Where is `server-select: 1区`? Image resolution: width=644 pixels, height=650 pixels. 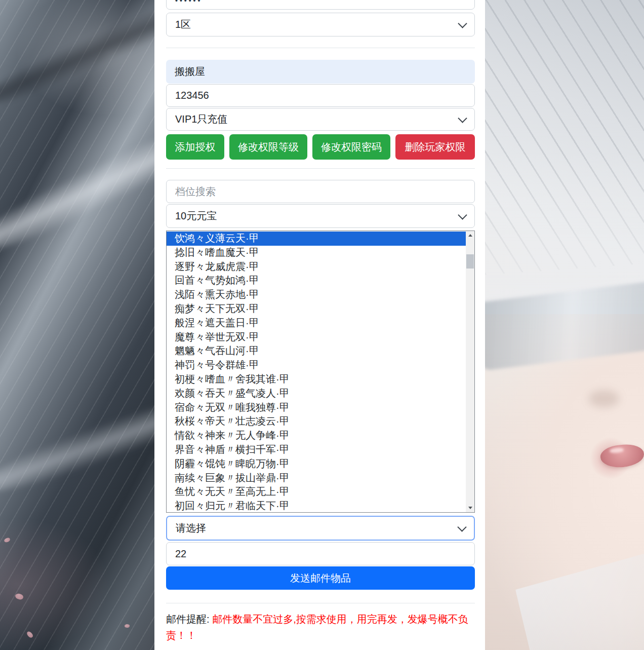
server-select: 1区 is located at coordinates (320, 24).